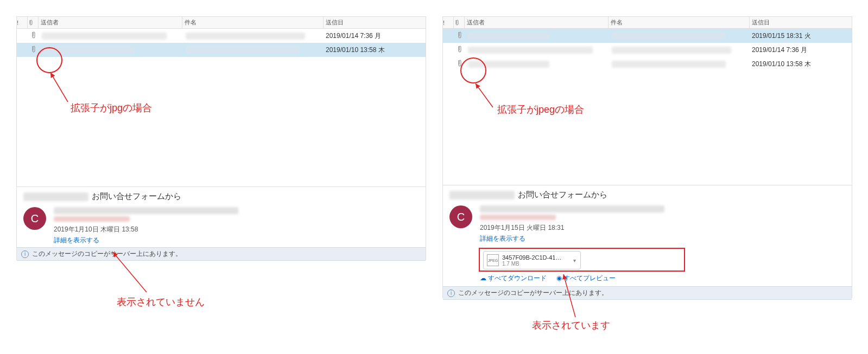 This screenshot has height=354, width=868. Describe the element at coordinates (582, 260) in the screenshot. I see `annotation-rect: JPEG 3457F09B-2C1D-41… 1.7 MB ▾` at that location.